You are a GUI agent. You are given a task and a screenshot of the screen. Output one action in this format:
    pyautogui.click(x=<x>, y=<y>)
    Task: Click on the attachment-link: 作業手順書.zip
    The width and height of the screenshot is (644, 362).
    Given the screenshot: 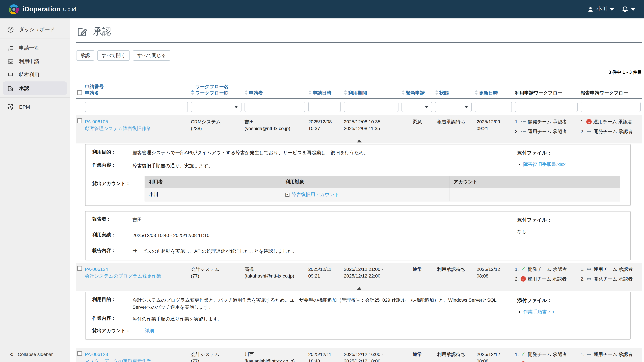 What is the action you would take?
    pyautogui.click(x=538, y=312)
    